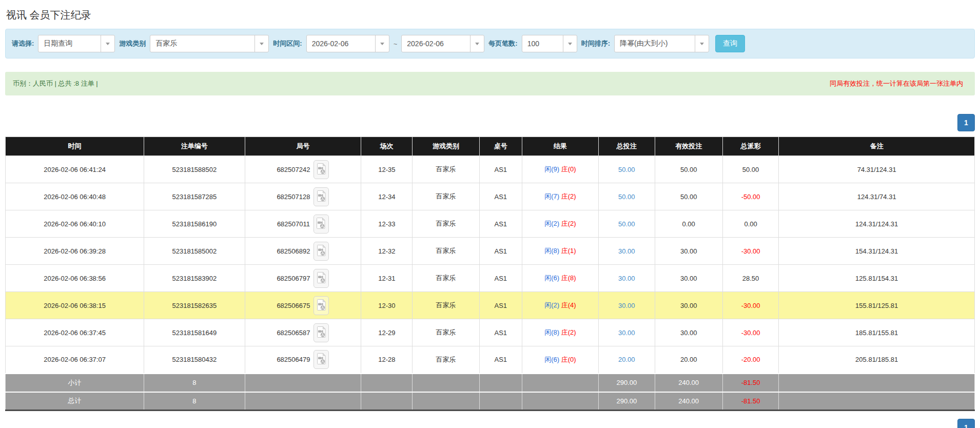 The image size is (980, 428). What do you see at coordinates (501, 147) in the screenshot?
I see `column-header-5: 桌号` at bounding box center [501, 147].